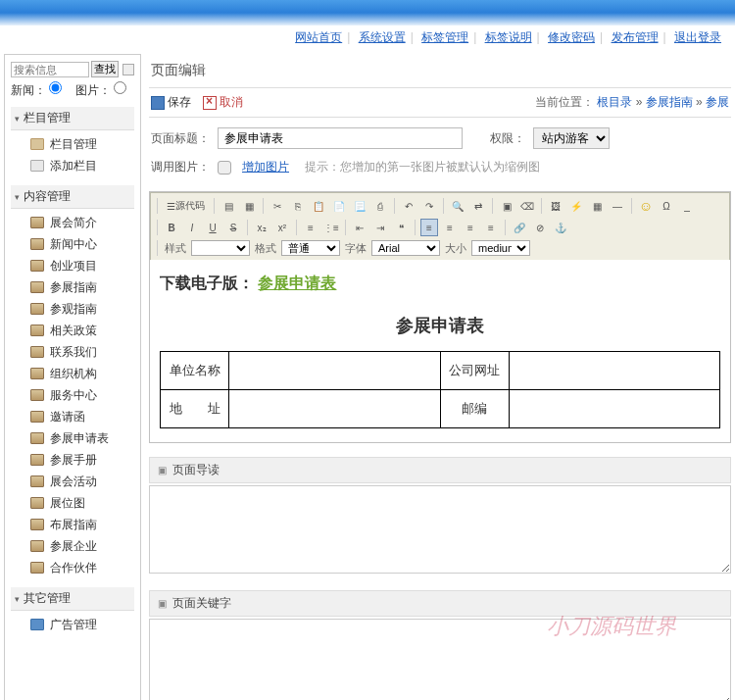 This screenshot has height=700, width=735. What do you see at coordinates (576, 206) in the screenshot?
I see `flash-icon: ⚡` at bounding box center [576, 206].